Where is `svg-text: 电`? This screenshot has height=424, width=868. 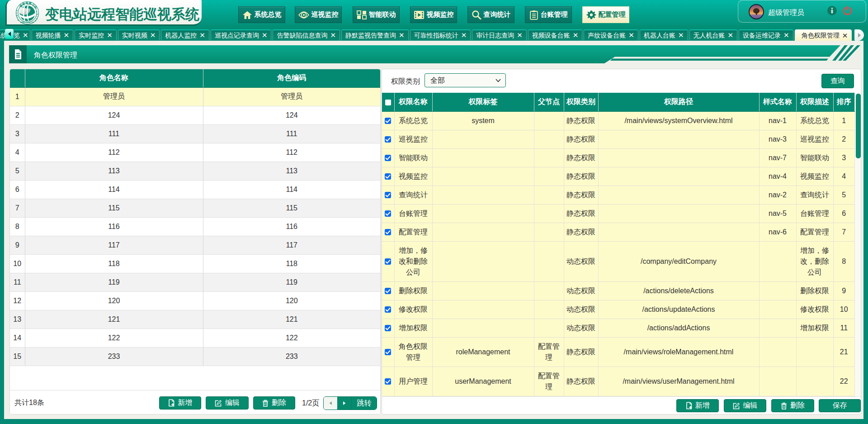
svg-text: 电 is located at coordinates (27, 3).